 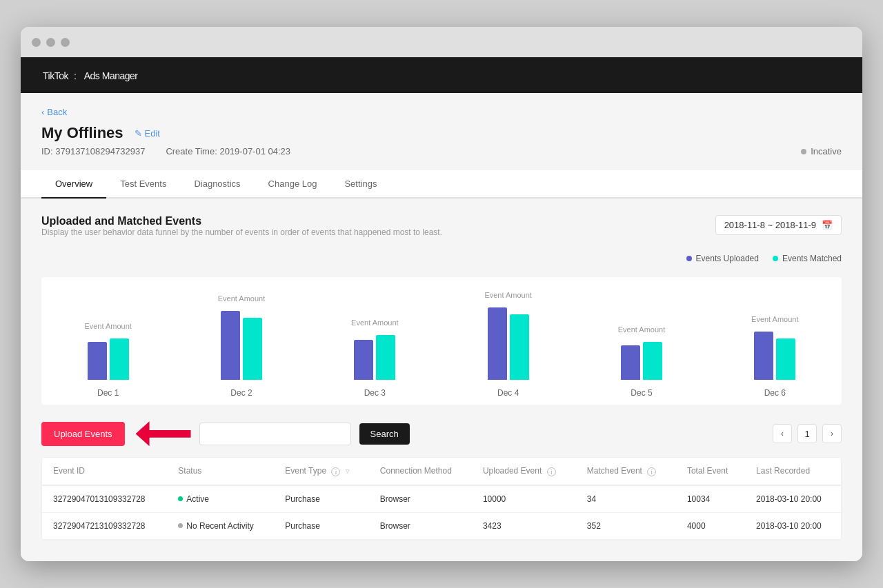 What do you see at coordinates (105, 472) in the screenshot?
I see `th-event-id: Event ID` at bounding box center [105, 472].